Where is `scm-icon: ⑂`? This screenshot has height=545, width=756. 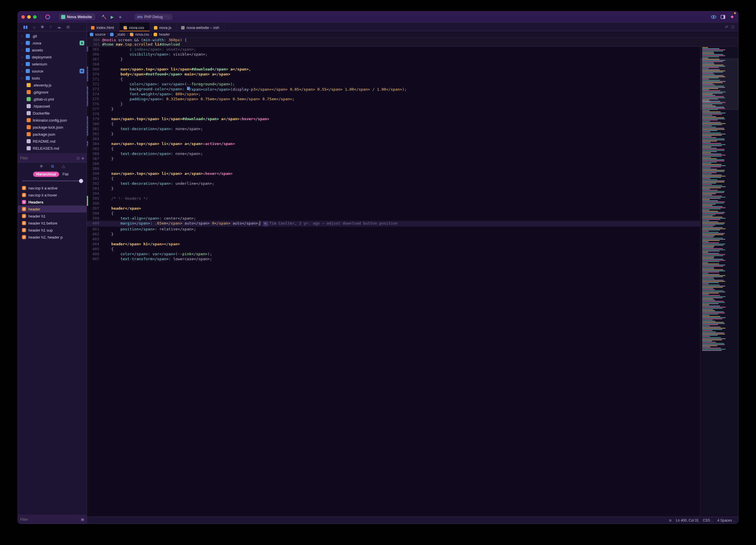 scm-icon: ⑂ is located at coordinates (51, 27).